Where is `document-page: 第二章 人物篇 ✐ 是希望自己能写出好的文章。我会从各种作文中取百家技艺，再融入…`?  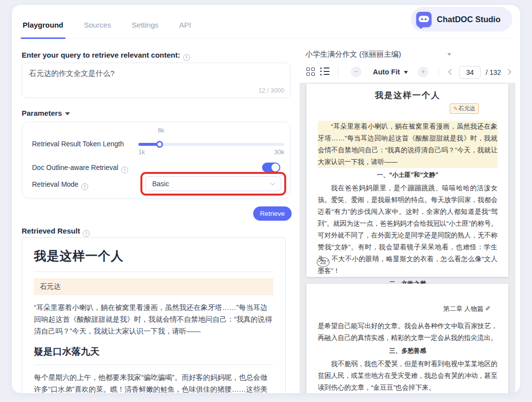
document-page: 第二章 人物篇 ✐ 是希望自己能写出好的文章。我会从各种作文中取百家技艺，再融入… is located at coordinates (407, 338).